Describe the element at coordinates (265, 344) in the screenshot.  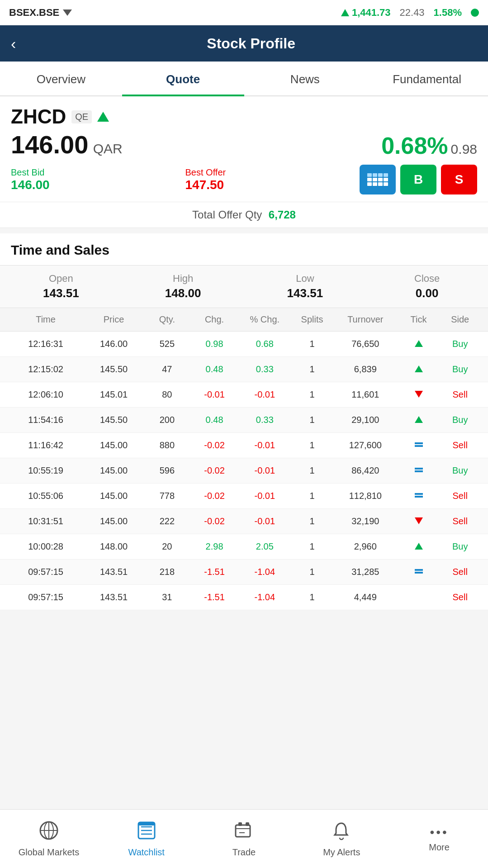
I see `cell-pctchg: 0.68` at that location.